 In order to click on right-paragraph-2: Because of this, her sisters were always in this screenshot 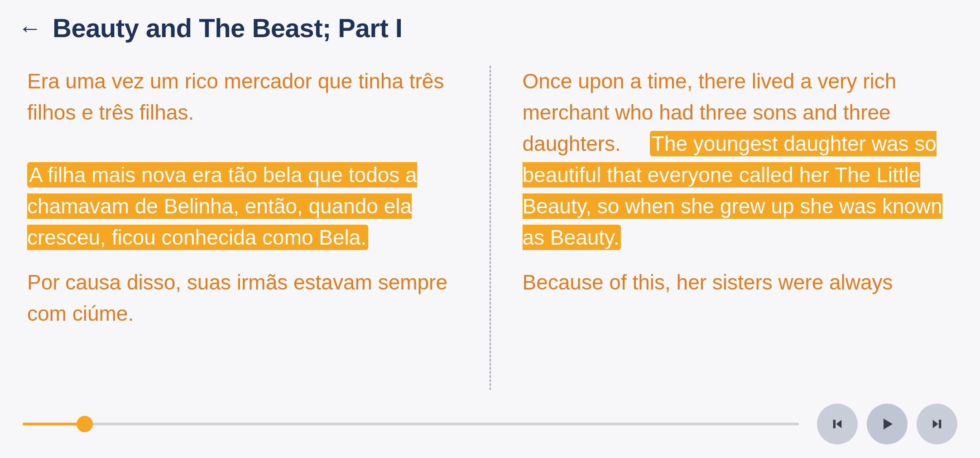, I will do `click(738, 283)`.